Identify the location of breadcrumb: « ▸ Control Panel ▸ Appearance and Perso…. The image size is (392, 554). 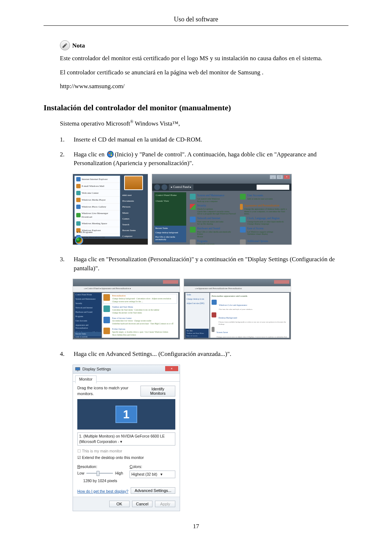
(126, 289).